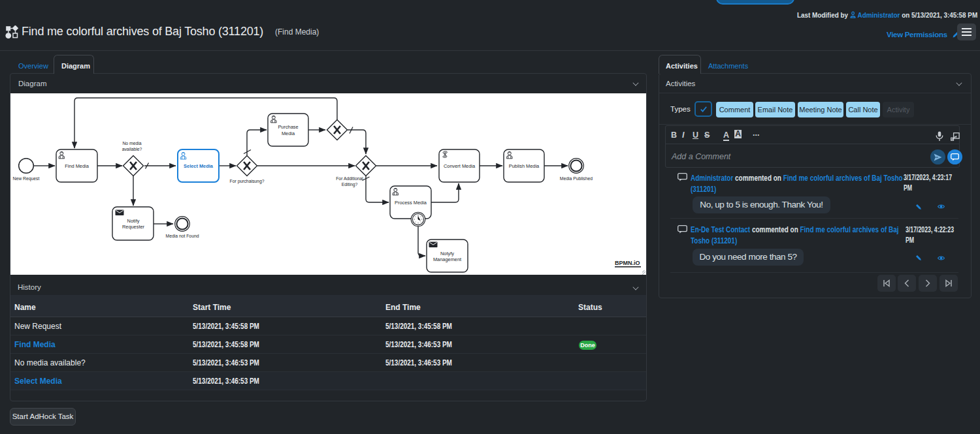  What do you see at coordinates (132, 144) in the screenshot?
I see `svg-text: No media` at bounding box center [132, 144].